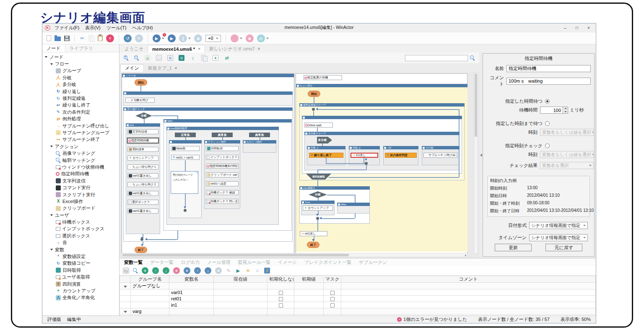 The width and height of the screenshot is (644, 331). Describe the element at coordinates (135, 271) in the screenshot. I see `search-variable-button` at that location.